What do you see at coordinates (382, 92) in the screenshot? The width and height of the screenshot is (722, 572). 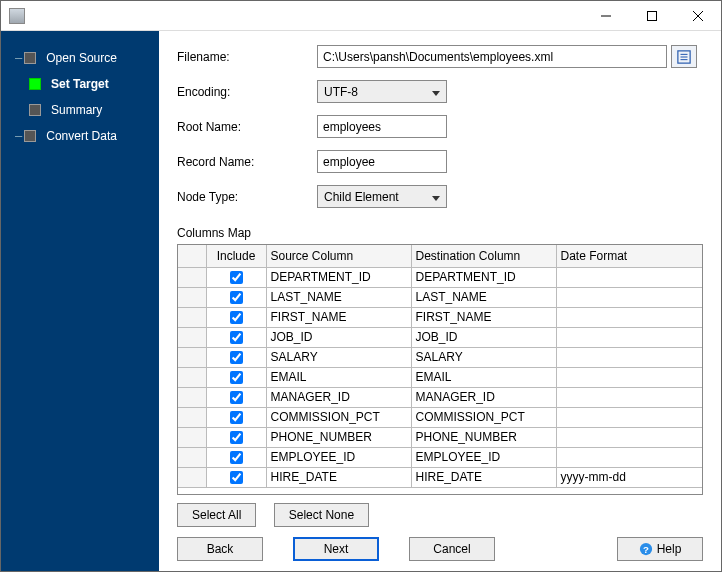 I see `encoding-select: UTF-8` at bounding box center [382, 92].